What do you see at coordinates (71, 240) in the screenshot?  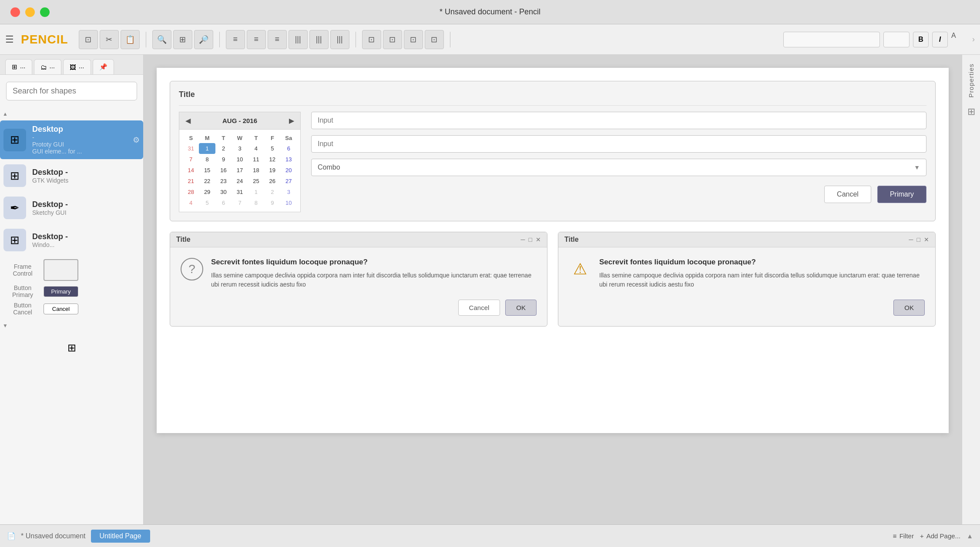 I see `shape-item-desktop-windows: ⊞ Desktop - Windo...` at bounding box center [71, 240].